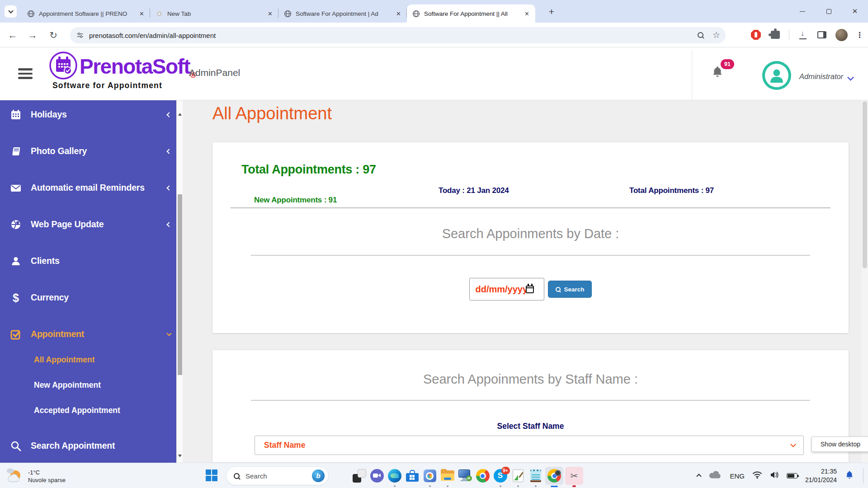  What do you see at coordinates (851, 78) in the screenshot?
I see `user-menu-chevron` at bounding box center [851, 78].